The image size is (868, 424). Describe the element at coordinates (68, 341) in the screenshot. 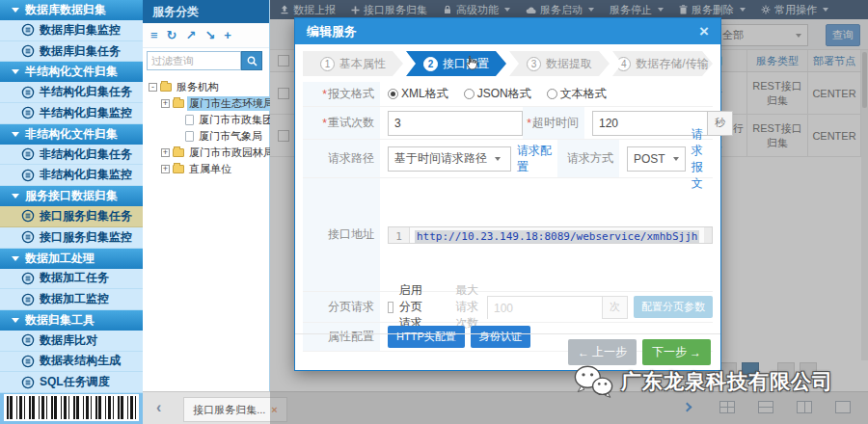

I see `sidebar-item-label: 数据库比对` at that location.